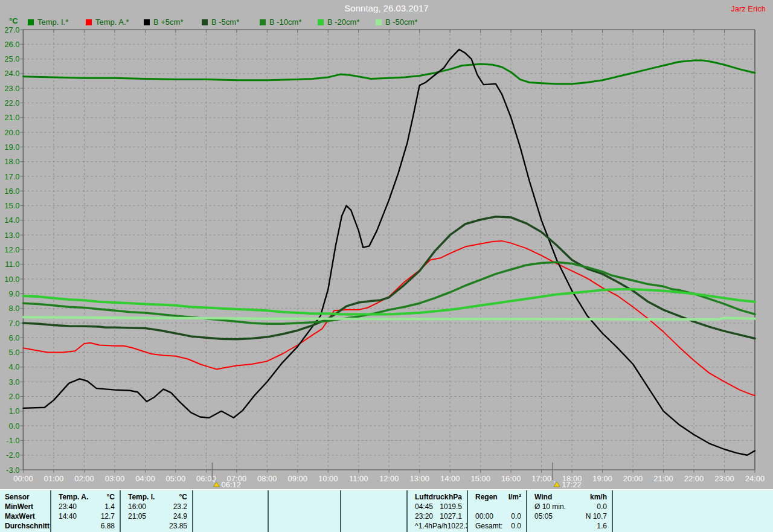  What do you see at coordinates (12, 103) in the screenshot?
I see `y-tick-label: 22.0` at bounding box center [12, 103].